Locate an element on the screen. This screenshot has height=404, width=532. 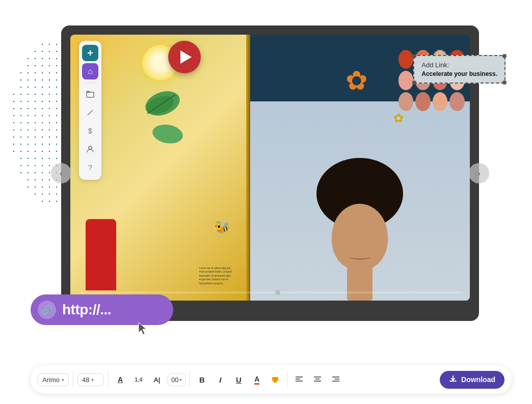
red-figure-decoration is located at coordinates (101, 255).